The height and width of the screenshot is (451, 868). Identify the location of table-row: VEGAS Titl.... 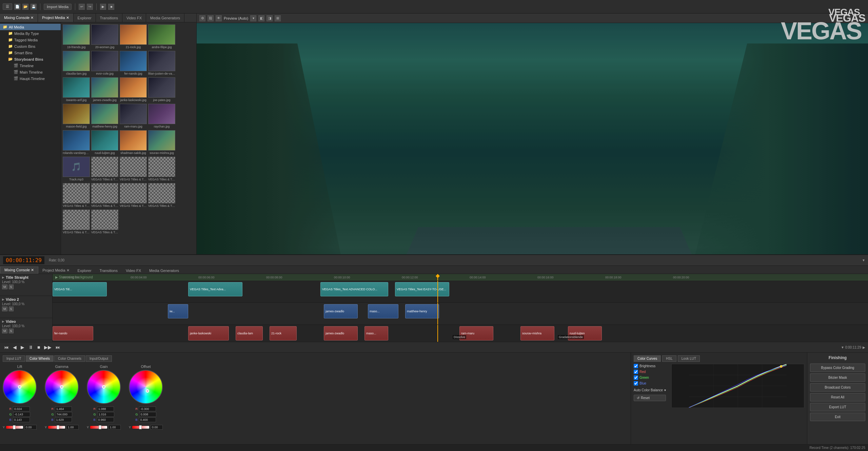
(80, 289).